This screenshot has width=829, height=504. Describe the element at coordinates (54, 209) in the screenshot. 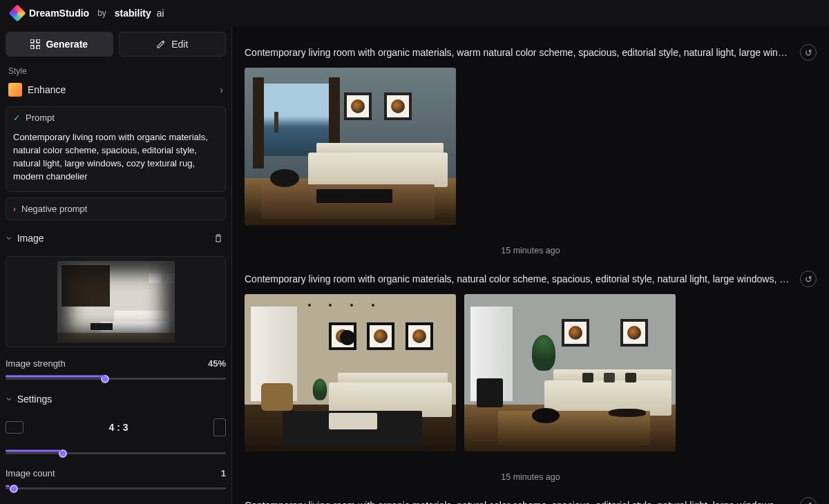

I see `negative-prompt-header: Negative prompt` at that location.